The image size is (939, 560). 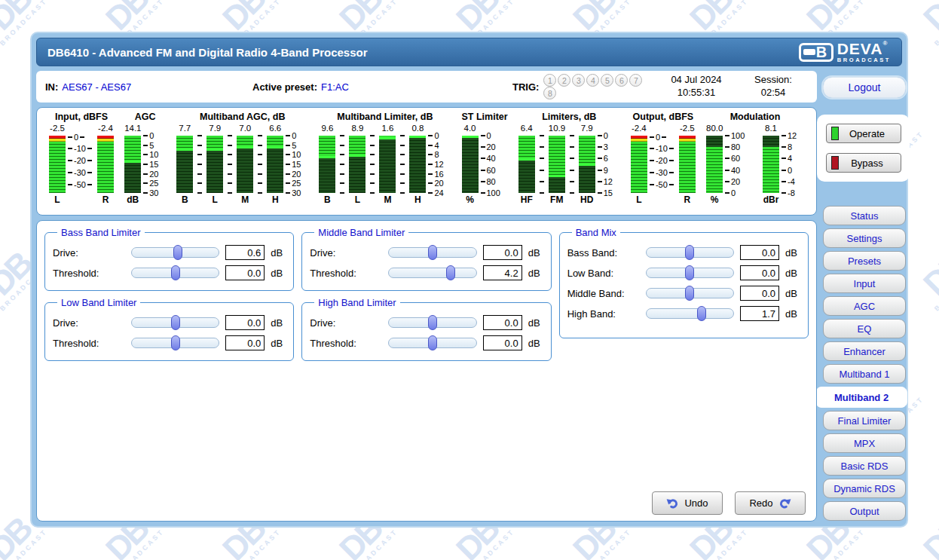 I want to click on scale-label: -30, so click(x=662, y=173).